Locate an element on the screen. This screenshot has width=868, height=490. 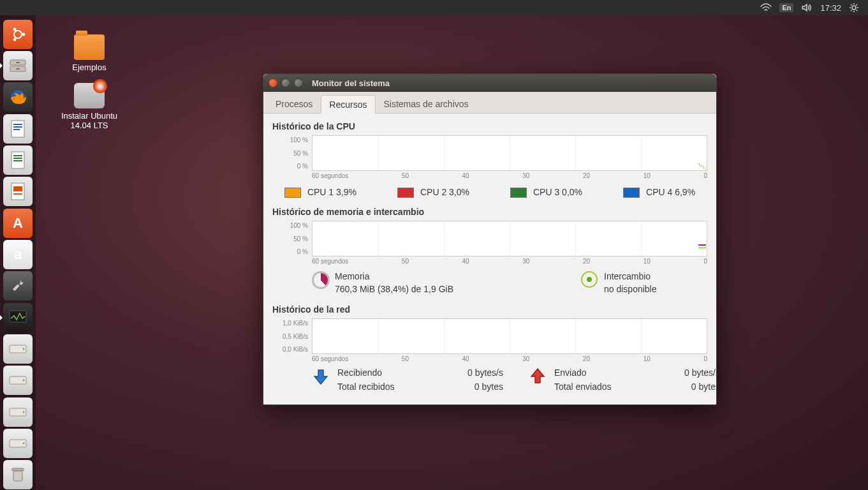
swap-dot-icon is located at coordinates (589, 279).